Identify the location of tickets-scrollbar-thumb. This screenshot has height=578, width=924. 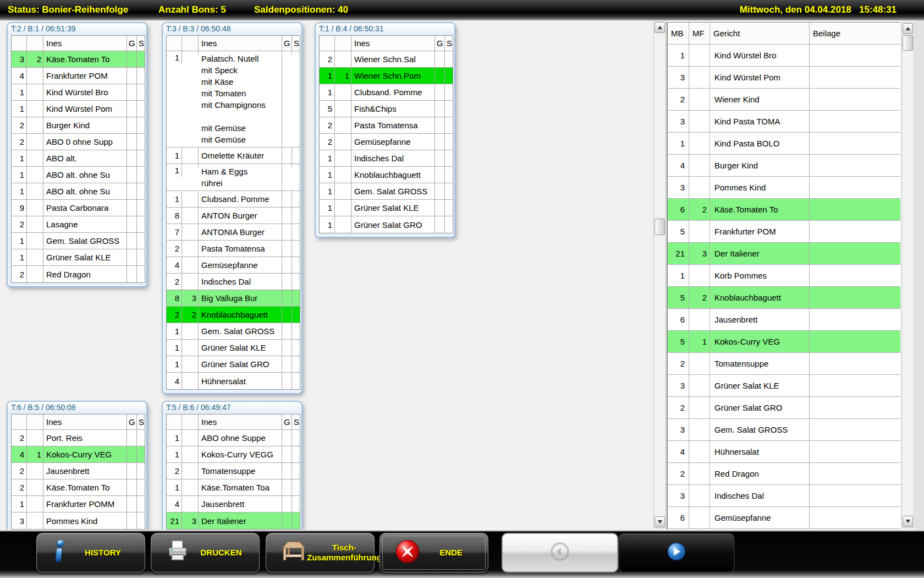
(660, 227).